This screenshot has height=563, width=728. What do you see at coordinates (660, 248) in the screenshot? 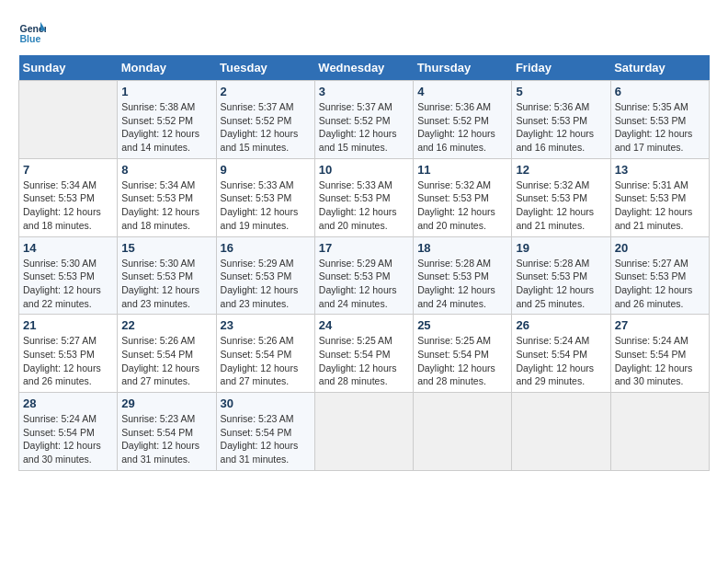
I see `day-number: 20` at bounding box center [660, 248].